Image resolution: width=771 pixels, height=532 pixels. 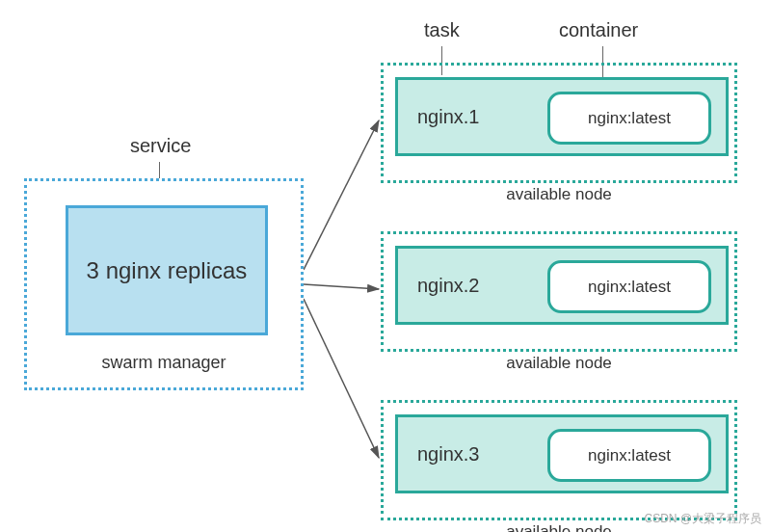 I want to click on container-image-1: nginx:latest, so click(x=629, y=119).